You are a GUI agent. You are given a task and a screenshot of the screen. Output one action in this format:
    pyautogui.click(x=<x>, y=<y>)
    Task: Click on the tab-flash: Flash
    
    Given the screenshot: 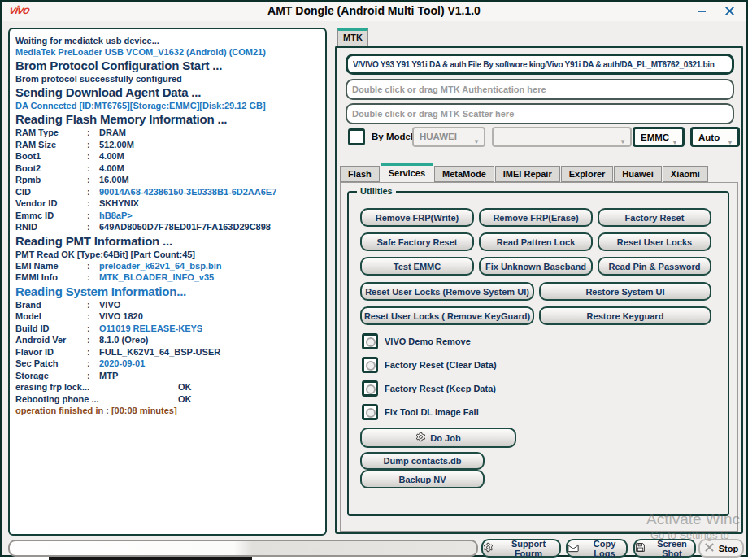 What is the action you would take?
    pyautogui.click(x=359, y=174)
    